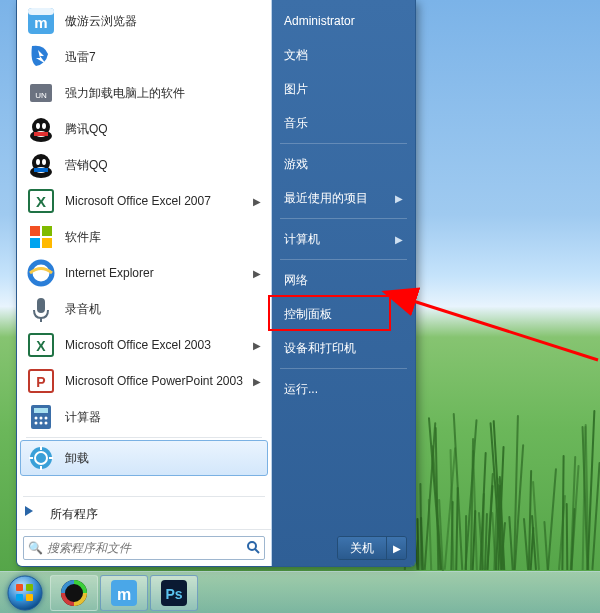 The height and width of the screenshot is (613, 600). Describe the element at coordinates (344, 280) in the screenshot. I see `rightpanel-item: 网络` at that location.